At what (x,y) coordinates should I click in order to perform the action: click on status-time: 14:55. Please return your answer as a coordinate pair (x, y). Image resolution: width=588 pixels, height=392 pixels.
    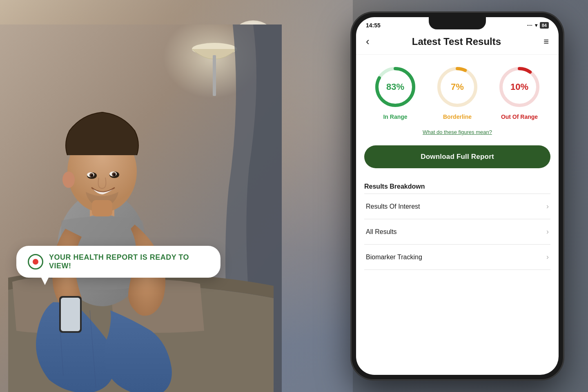
    Looking at the image, I should click on (373, 25).